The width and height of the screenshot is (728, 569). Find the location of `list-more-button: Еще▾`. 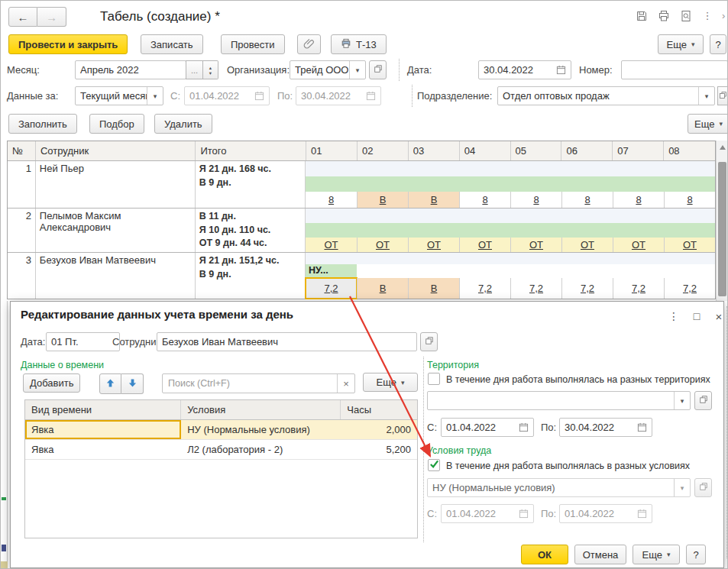

list-more-button: Еще▾ is located at coordinates (707, 124).